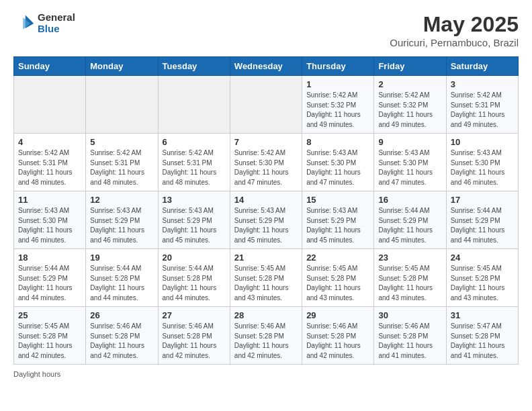 The image size is (532, 411). Describe the element at coordinates (338, 200) in the screenshot. I see `day-number: 15` at that location.